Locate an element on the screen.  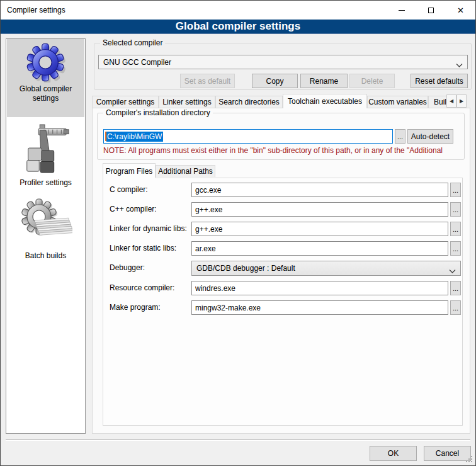
compiler-select: GNU GCC Compiler is located at coordinates (283, 62).